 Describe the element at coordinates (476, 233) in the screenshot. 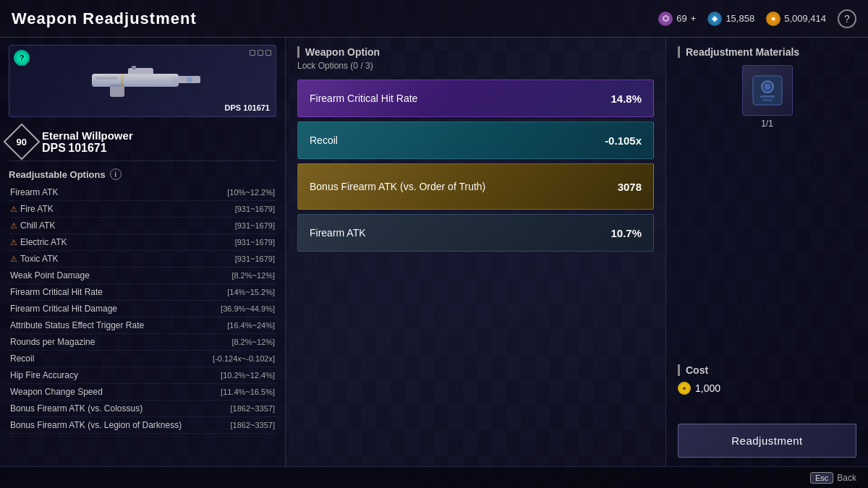

I see `option-card-inner-4: Firearm ATK 10.7%` at that location.